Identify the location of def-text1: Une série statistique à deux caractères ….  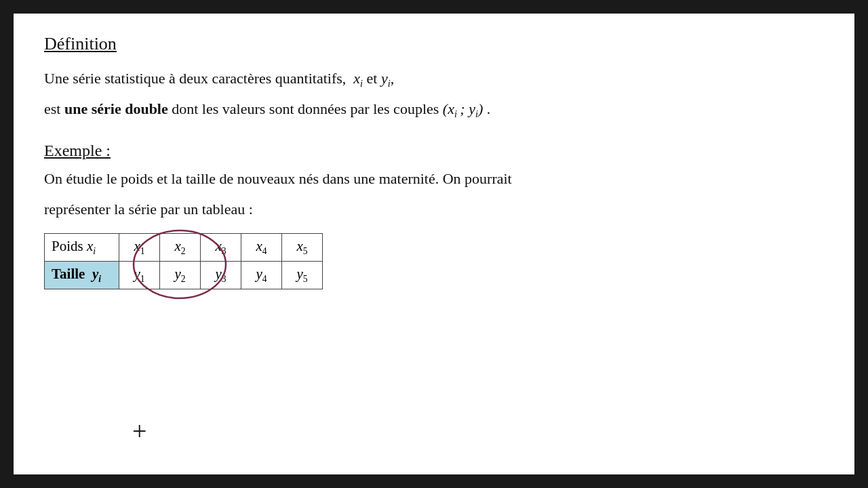
(195, 79).